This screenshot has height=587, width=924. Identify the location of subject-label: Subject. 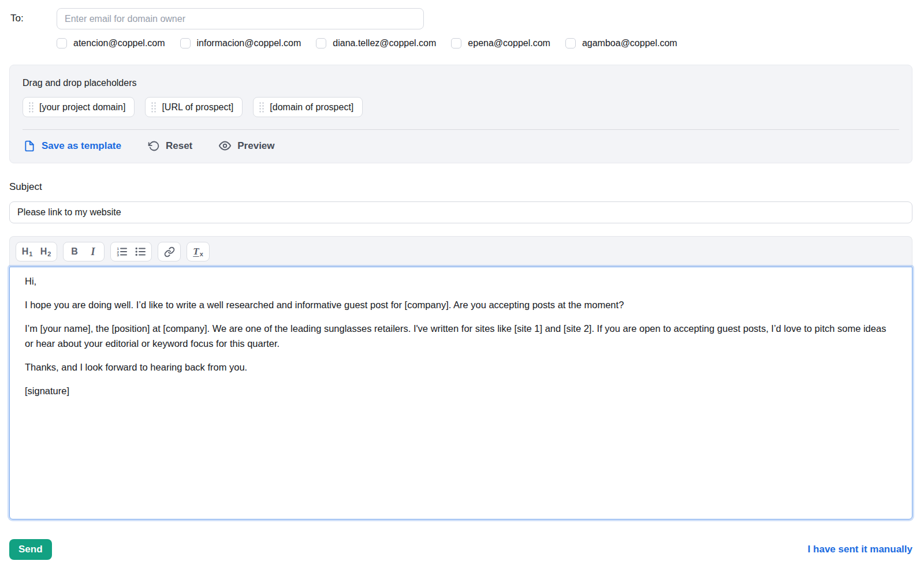
(461, 187).